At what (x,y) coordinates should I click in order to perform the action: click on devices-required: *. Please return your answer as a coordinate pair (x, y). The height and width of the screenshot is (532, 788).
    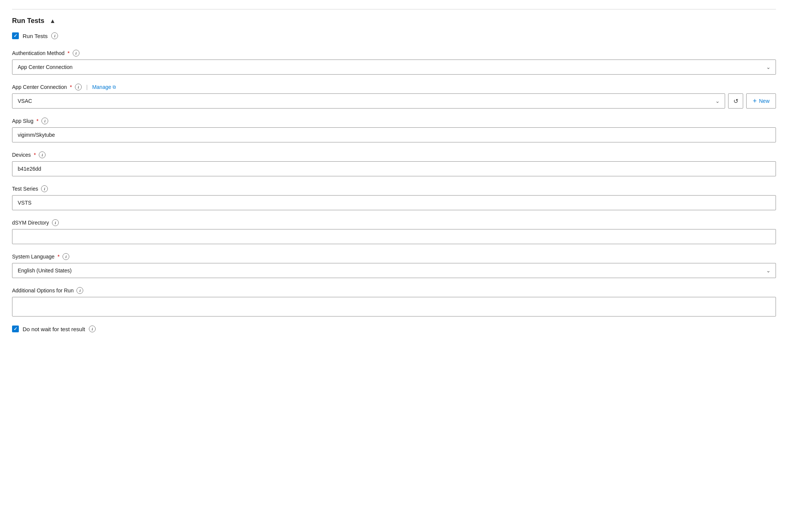
    Looking at the image, I should click on (35, 155).